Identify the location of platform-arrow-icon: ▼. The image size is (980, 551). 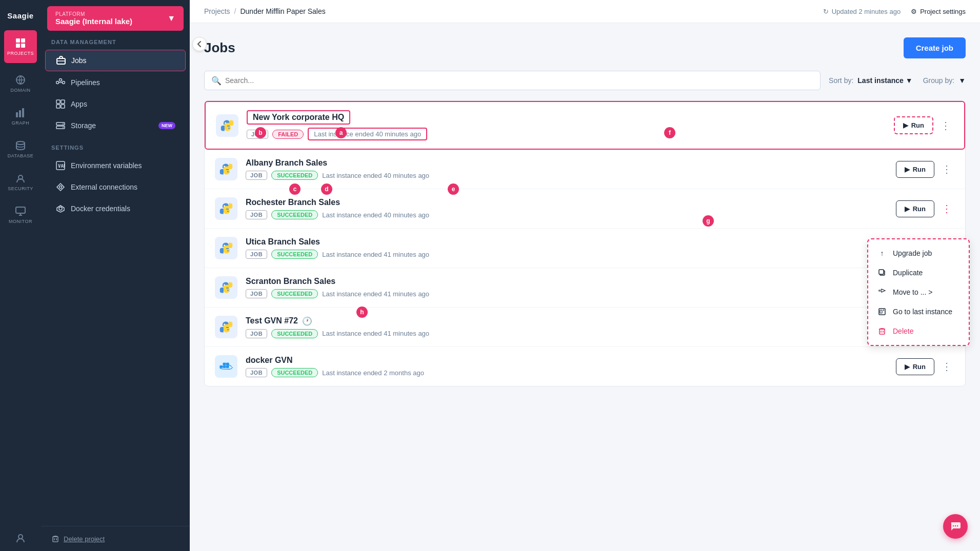
(171, 18).